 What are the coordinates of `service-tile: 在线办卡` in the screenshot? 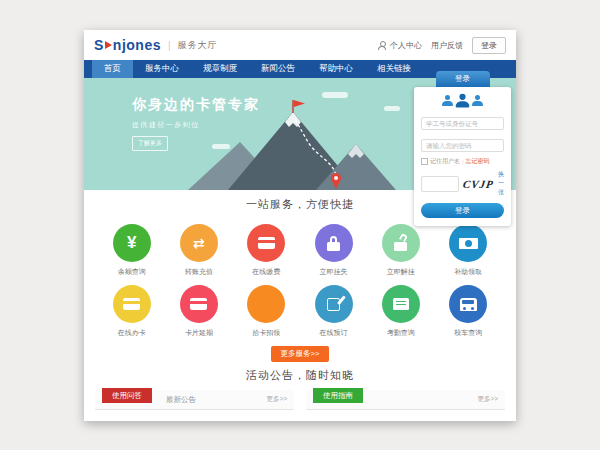 It's located at (132, 312).